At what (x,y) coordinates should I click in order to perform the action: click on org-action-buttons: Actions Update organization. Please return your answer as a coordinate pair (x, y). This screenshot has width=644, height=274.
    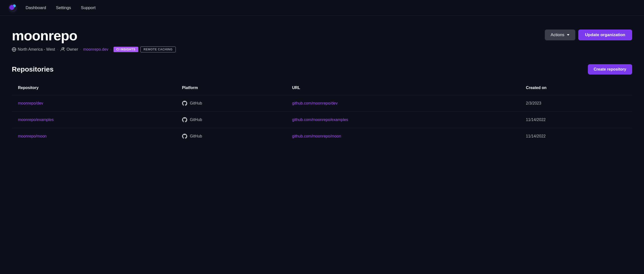
    Looking at the image, I should click on (588, 35).